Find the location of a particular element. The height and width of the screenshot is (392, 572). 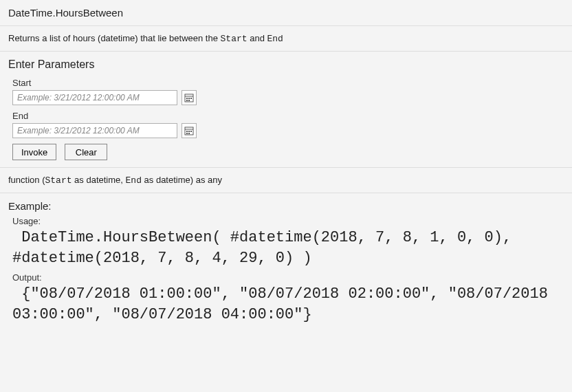

signature-section: function (Start as datetime, End as date… is located at coordinates (286, 180).